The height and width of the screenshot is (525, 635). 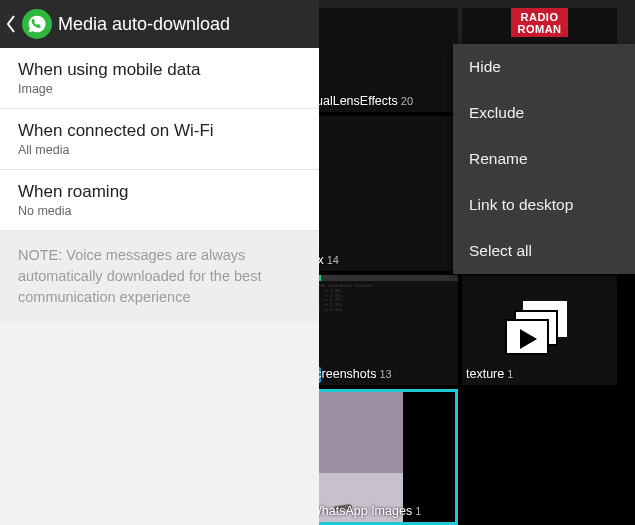 I want to click on whatsapp-header: Media auto-download, so click(x=160, y=24).